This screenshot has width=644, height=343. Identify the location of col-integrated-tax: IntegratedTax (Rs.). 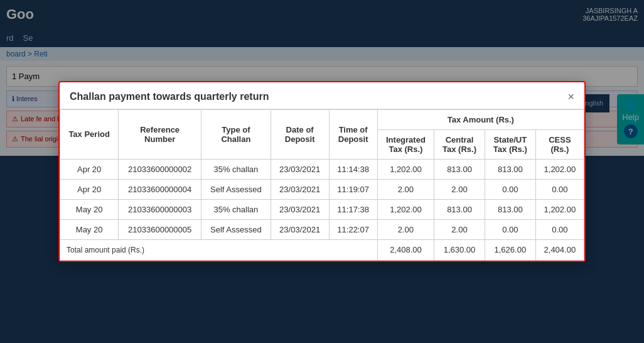
(405, 144).